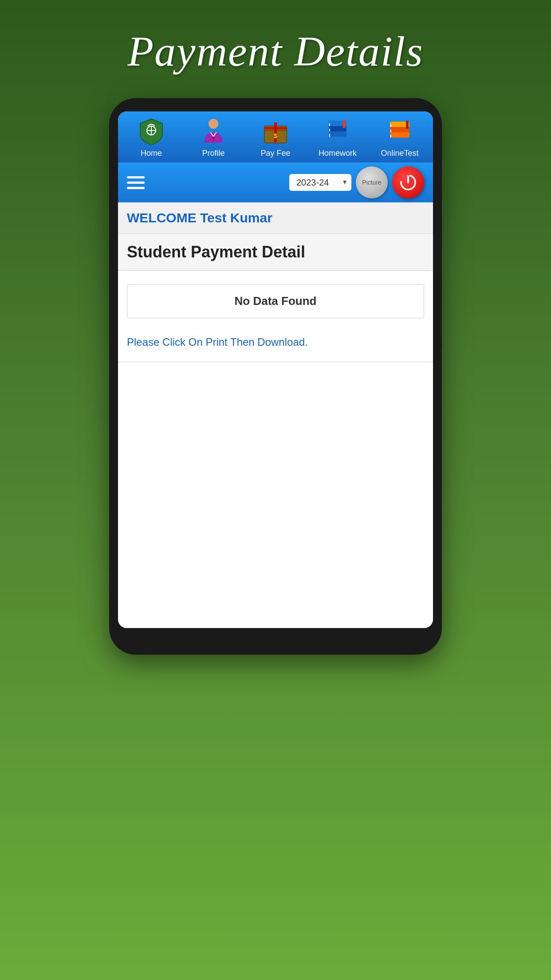  What do you see at coordinates (408, 182) in the screenshot?
I see `power-button` at bounding box center [408, 182].